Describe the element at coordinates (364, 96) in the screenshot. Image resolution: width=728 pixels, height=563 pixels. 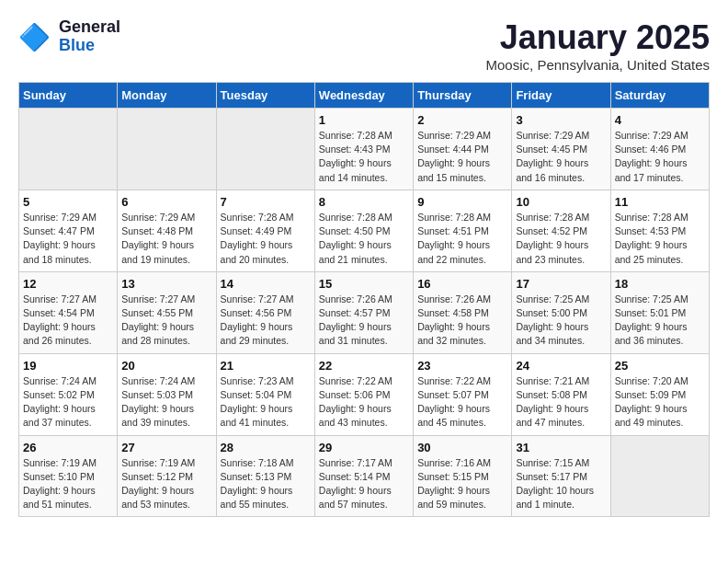
I see `weekday-header: Wednesday` at that location.